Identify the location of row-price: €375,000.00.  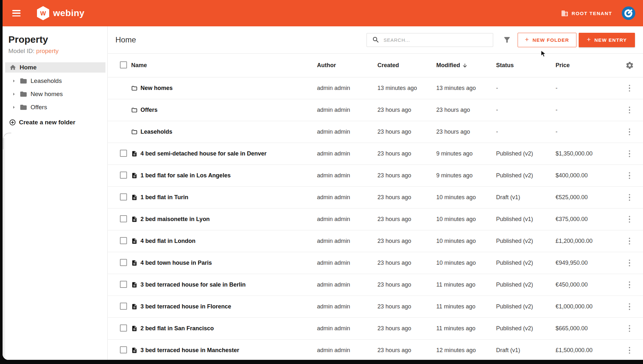
(586, 219).